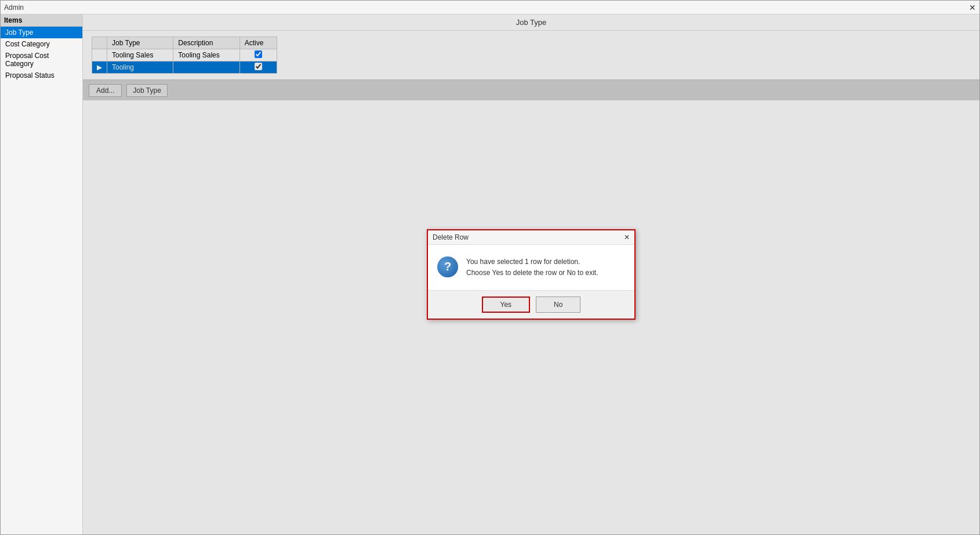  I want to click on yes-button: Yes, so click(506, 305).